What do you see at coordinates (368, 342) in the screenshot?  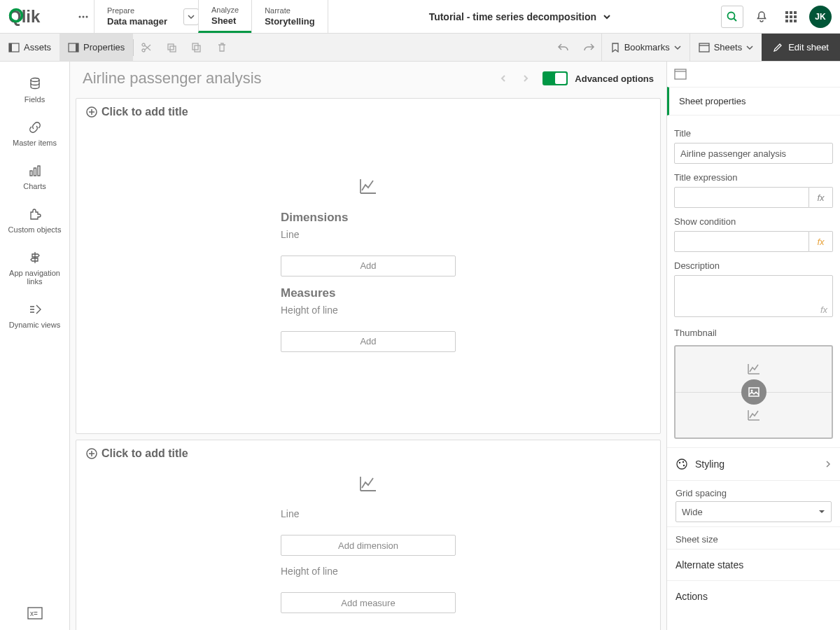 I see `viz1-add-measure-button: Add` at bounding box center [368, 342].